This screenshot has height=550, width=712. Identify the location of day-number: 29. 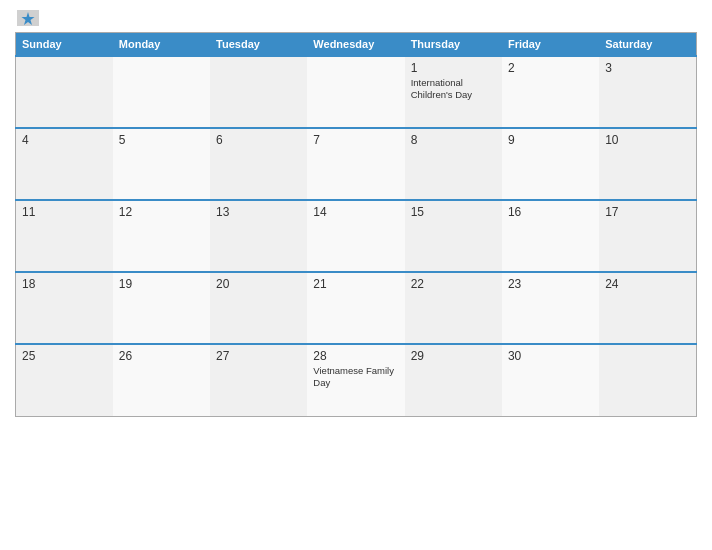
(454, 356).